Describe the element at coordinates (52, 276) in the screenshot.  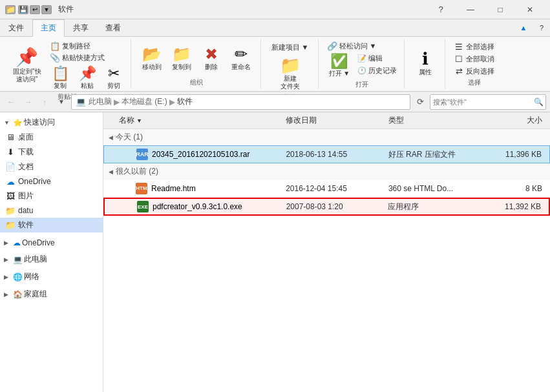
I see `network-group: ▶ 🌐 网络` at that location.